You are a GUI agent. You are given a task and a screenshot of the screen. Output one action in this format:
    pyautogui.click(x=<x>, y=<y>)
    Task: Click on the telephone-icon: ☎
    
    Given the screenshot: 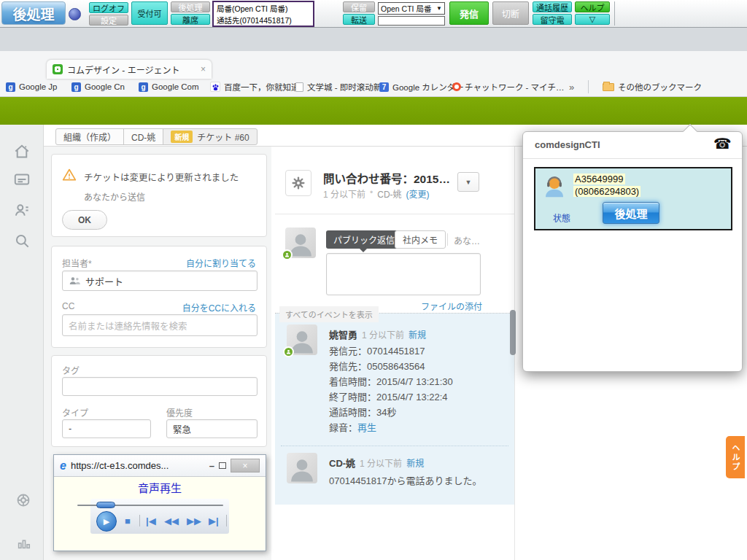 What is the action you would take?
    pyautogui.click(x=722, y=144)
    